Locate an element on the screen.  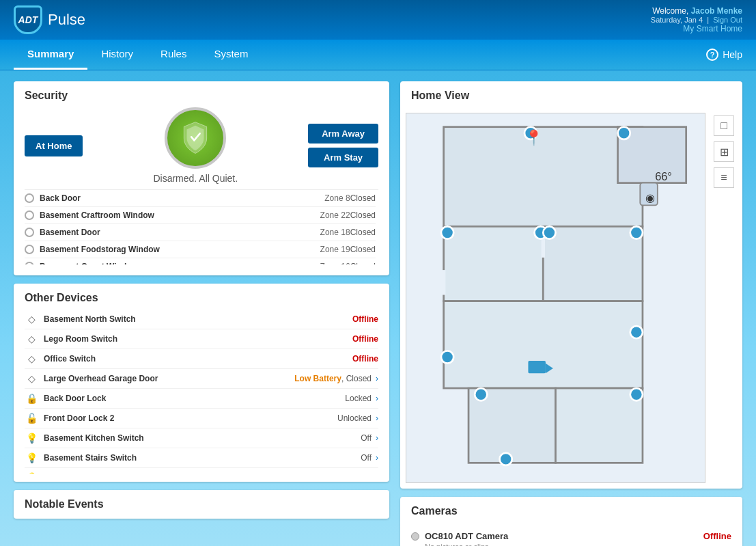
header: ADT Pulse Welcome, Jacob Menke Saturday,… is located at coordinates (378, 20).